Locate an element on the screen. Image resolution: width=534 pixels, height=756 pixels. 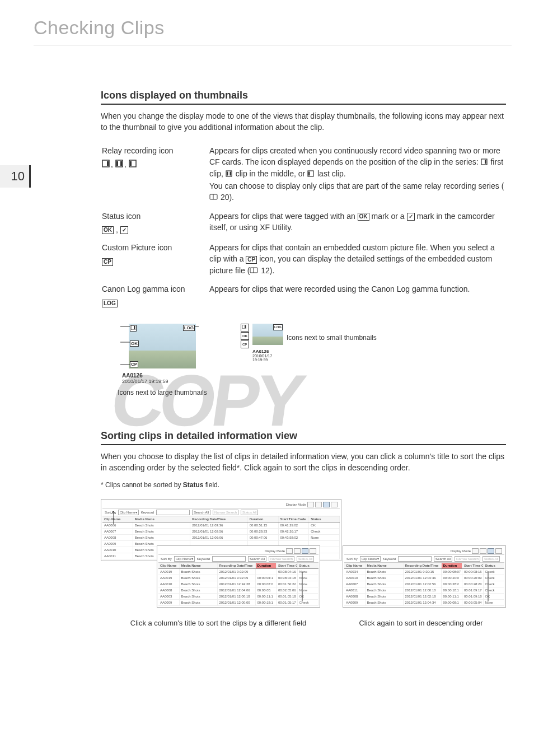
table-cell: 00:00:18:1 is located at coordinates (452, 590).